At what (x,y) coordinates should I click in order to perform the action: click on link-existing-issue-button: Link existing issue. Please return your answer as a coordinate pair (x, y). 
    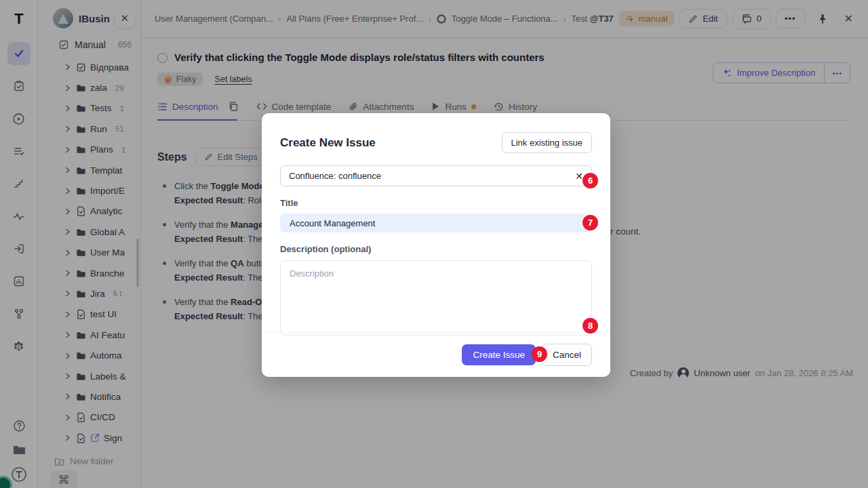
    Looking at the image, I should click on (547, 142).